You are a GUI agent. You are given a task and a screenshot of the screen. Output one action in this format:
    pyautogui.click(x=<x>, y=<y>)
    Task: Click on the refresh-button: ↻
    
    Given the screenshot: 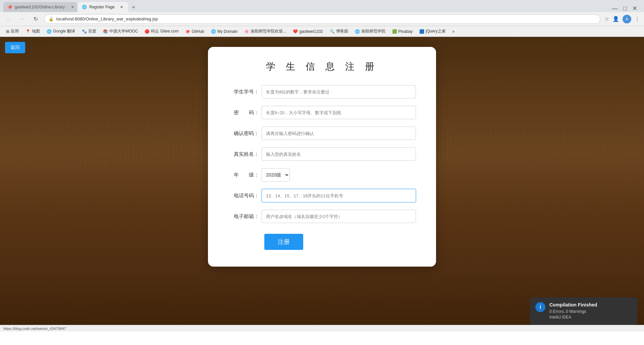 What is the action you would take?
    pyautogui.click(x=36, y=19)
    